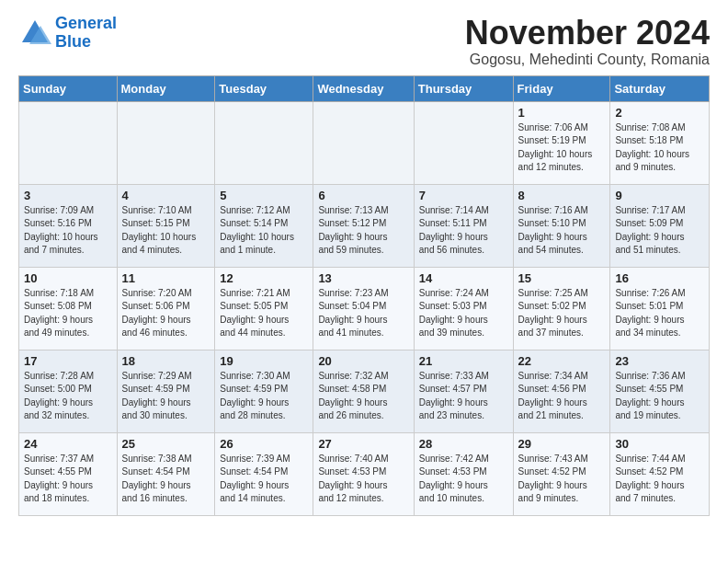 This screenshot has height=563, width=728. I want to click on calendar-cell: 12Sunrise: 7:21 AM Sunset: 5:05 PM Dayli…, so click(265, 308).